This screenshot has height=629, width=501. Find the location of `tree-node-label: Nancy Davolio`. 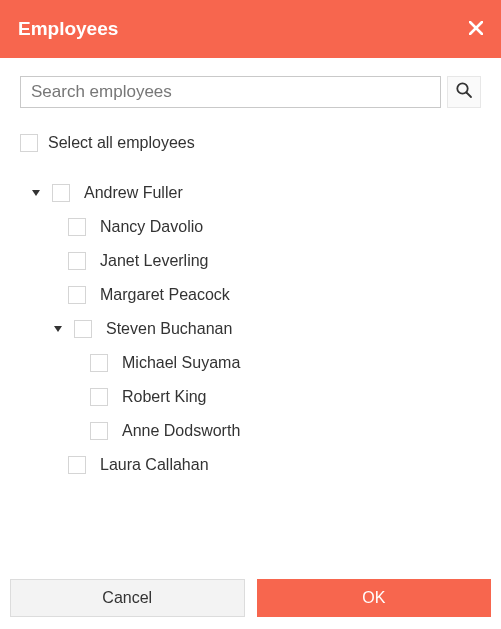

tree-node-label: Nancy Davolio is located at coordinates (152, 227).